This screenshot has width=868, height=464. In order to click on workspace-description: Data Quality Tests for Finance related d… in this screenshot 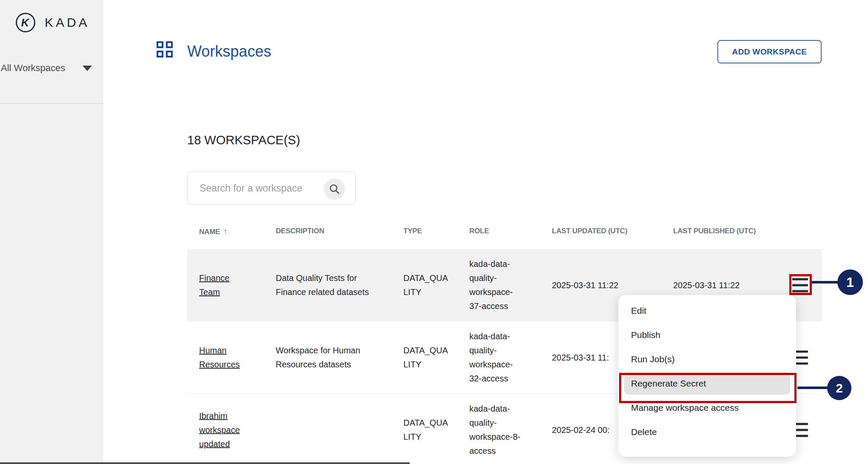, I will do `click(325, 285)`.